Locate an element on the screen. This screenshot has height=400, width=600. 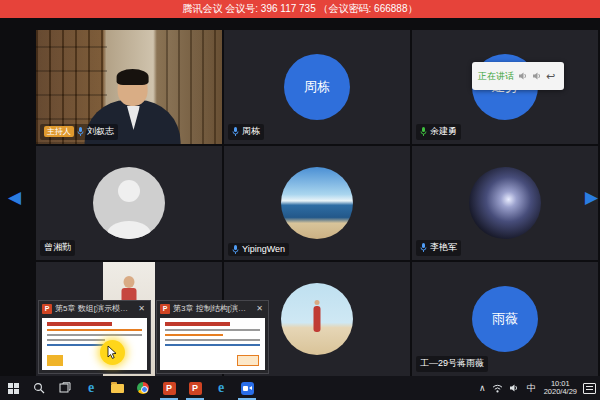
preview-header: P 第3章 控制结构[演示模式] - P... ✕ is located at coordinates (212, 308).